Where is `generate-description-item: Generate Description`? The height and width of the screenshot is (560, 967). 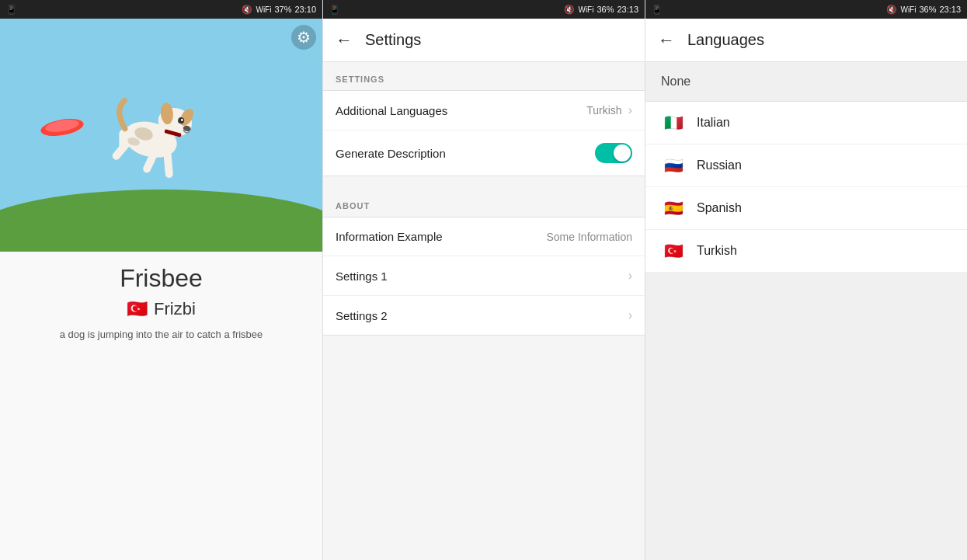
generate-description-item: Generate Description is located at coordinates (484, 153).